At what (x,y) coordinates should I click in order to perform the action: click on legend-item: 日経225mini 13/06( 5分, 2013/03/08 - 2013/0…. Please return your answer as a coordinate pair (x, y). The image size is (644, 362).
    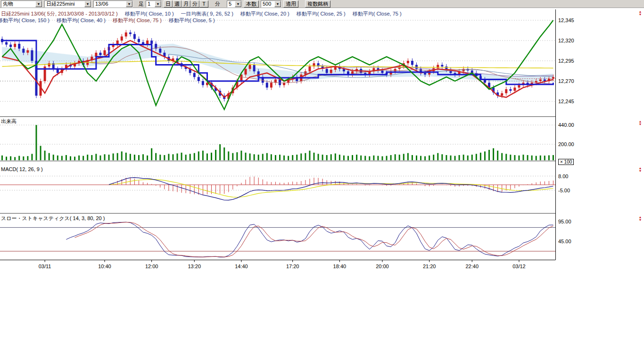
    Looking at the image, I should click on (59, 14).